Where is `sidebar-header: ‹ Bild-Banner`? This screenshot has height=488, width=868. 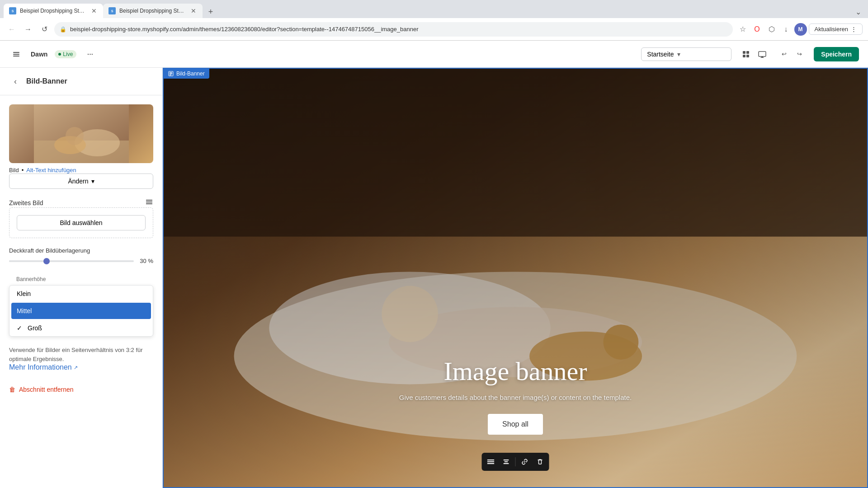 sidebar-header: ‹ Bild-Banner is located at coordinates (81, 81).